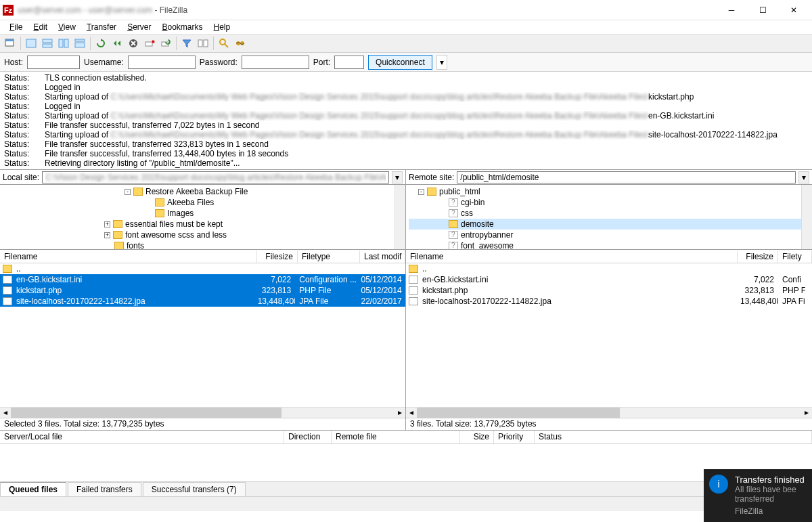 The height and width of the screenshot is (522, 812). I want to click on col-priority: Priority, so click(514, 437).